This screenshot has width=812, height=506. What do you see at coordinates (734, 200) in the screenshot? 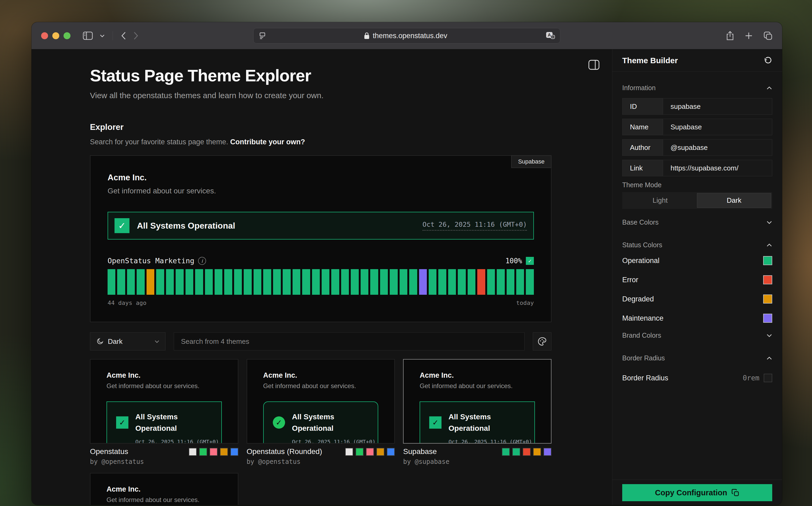
I see `dark-mode-option: Dark` at bounding box center [734, 200].